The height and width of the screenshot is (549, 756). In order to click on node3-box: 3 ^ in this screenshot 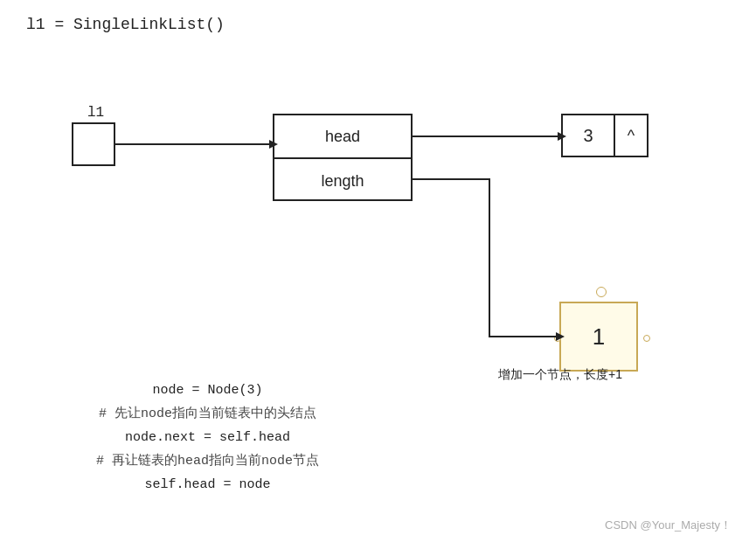, I will do `click(605, 136)`.